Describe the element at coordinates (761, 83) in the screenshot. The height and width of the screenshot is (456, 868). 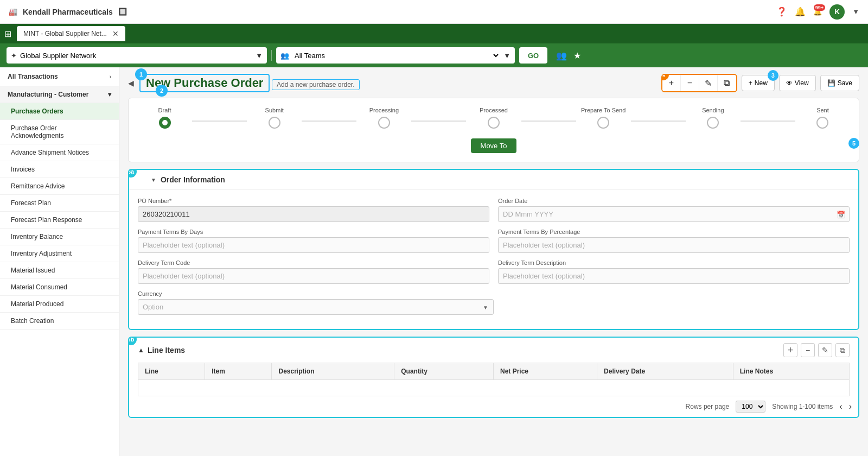
I see `toolbar: 4 + − ✎ ⧉ + New 3 👁 View` at that location.